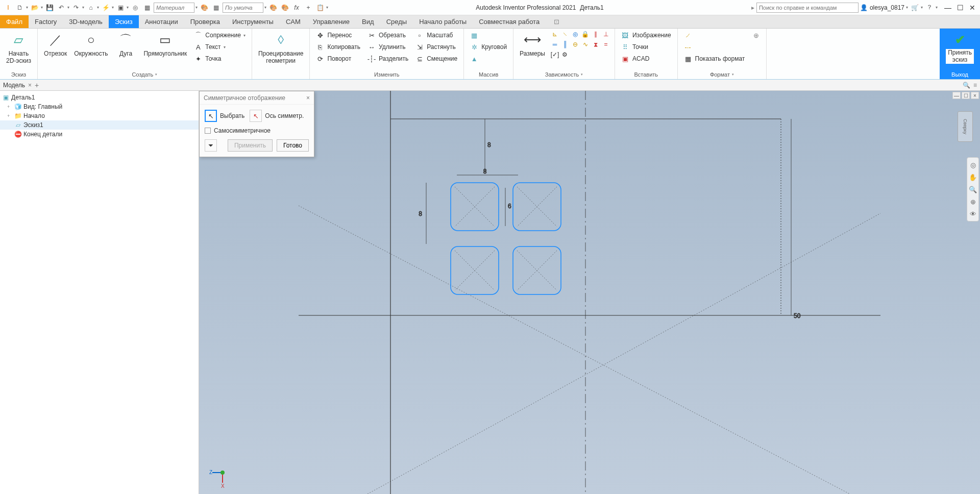 Image resolution: width=980 pixels, height=494 pixels. What do you see at coordinates (308, 8) in the screenshot?
I see `plus-qat-icon: +` at bounding box center [308, 8].